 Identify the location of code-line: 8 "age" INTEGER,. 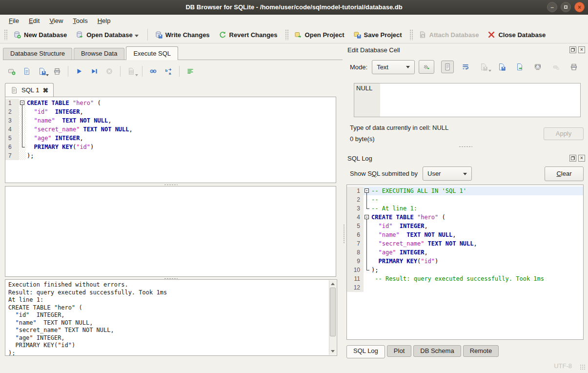
(465, 252).